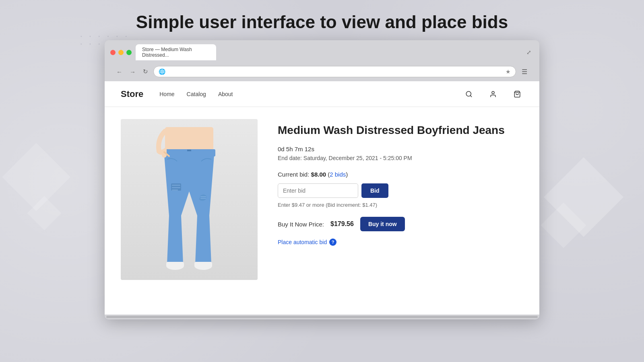 The height and width of the screenshot is (362, 644). What do you see at coordinates (400, 242) in the screenshot?
I see `auto-bid-link: Place automatic bid ?` at bounding box center [400, 242].